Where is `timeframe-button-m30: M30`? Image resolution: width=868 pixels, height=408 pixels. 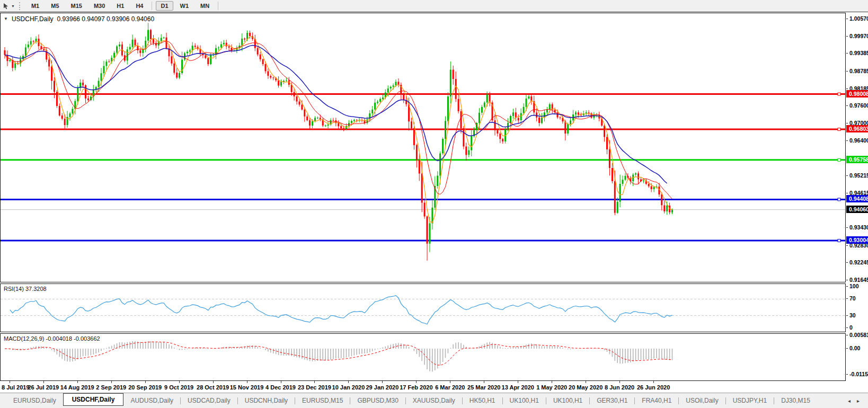 timeframe-button-m30: M30 is located at coordinates (100, 6).